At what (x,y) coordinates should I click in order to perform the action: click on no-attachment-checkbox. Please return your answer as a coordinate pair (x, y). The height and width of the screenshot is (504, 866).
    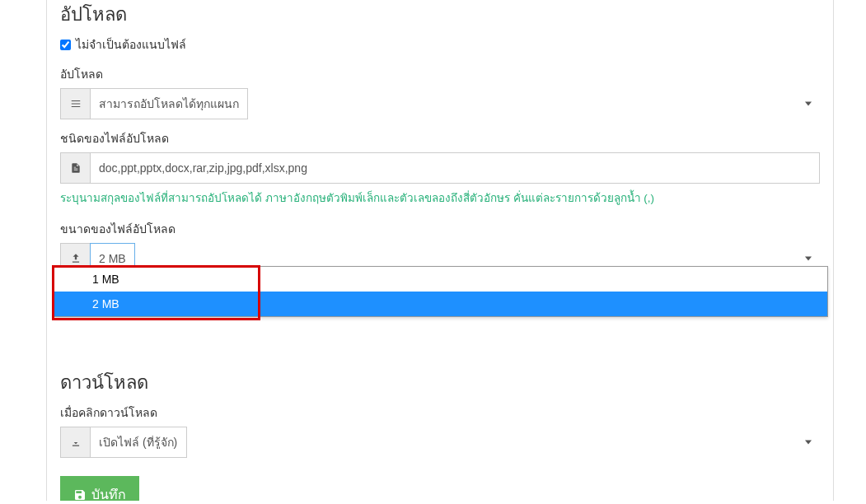
    Looking at the image, I should click on (66, 44).